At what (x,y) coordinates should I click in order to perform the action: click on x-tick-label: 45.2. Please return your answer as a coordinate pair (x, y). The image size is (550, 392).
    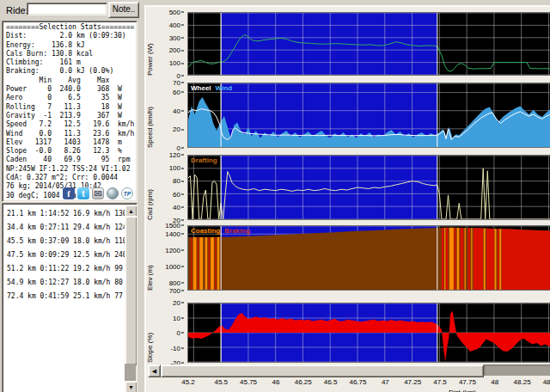
    Looking at the image, I should click on (188, 382).